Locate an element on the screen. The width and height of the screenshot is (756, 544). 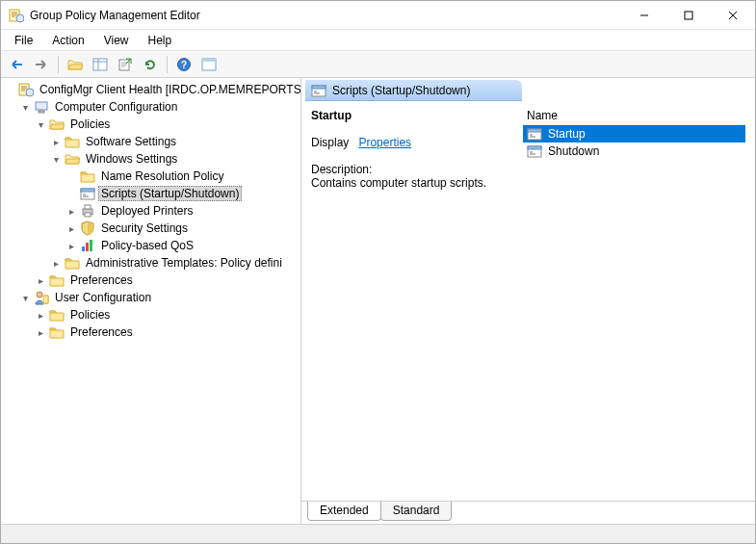
toolbar is located at coordinates (378, 65).